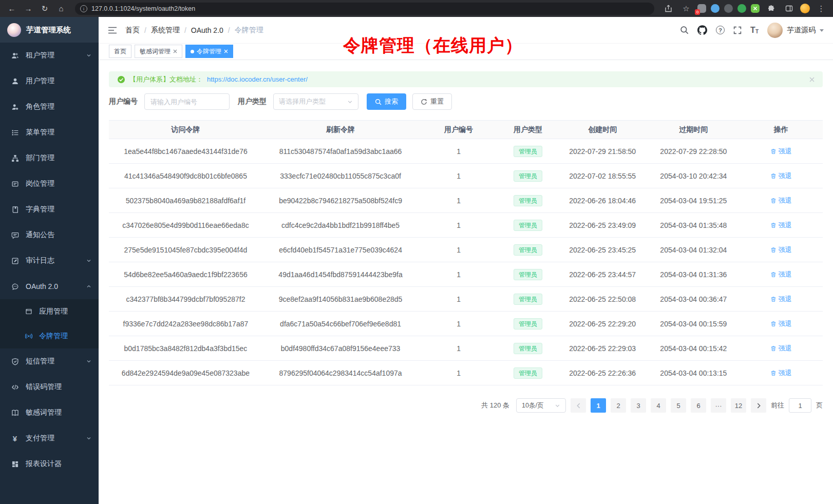 The width and height of the screenshot is (833, 504). I want to click on badge-icon, so click(15, 184).